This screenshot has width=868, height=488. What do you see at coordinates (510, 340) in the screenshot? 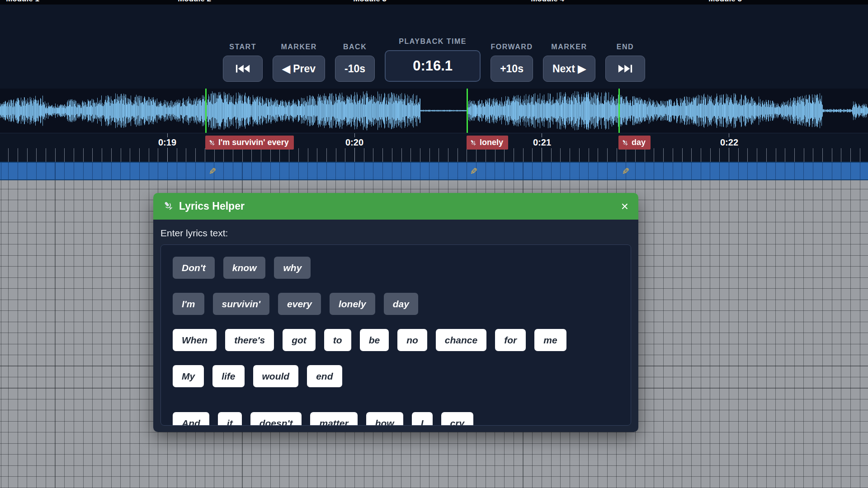
I see `word-chip: for` at bounding box center [510, 340].